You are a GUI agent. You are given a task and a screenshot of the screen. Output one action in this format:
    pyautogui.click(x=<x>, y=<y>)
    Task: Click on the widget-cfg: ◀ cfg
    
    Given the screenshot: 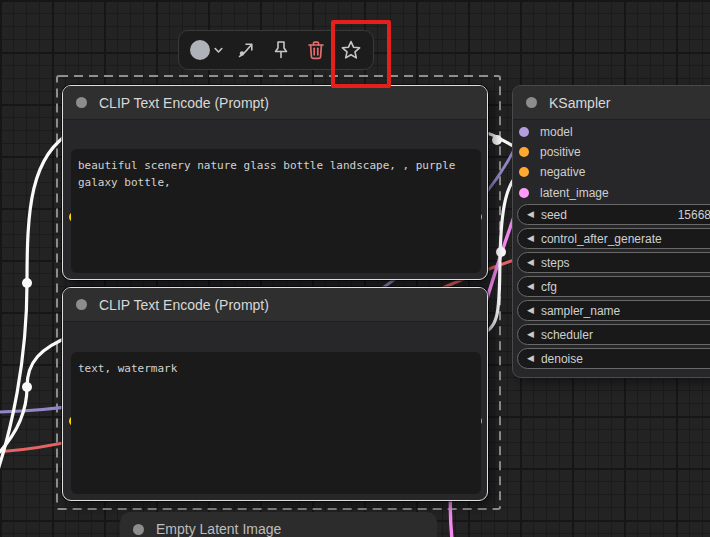 What is the action you would take?
    pyautogui.click(x=614, y=286)
    